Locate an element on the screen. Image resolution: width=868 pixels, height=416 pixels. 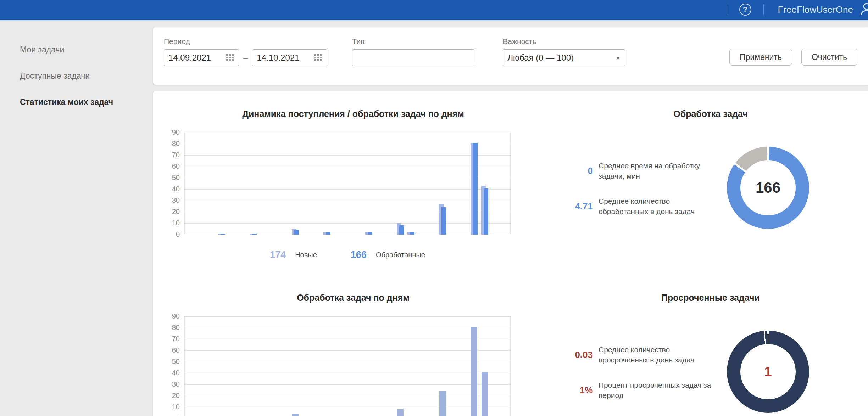
sidebar-item-my-tasks: Мои задачи is located at coordinates (74, 50).